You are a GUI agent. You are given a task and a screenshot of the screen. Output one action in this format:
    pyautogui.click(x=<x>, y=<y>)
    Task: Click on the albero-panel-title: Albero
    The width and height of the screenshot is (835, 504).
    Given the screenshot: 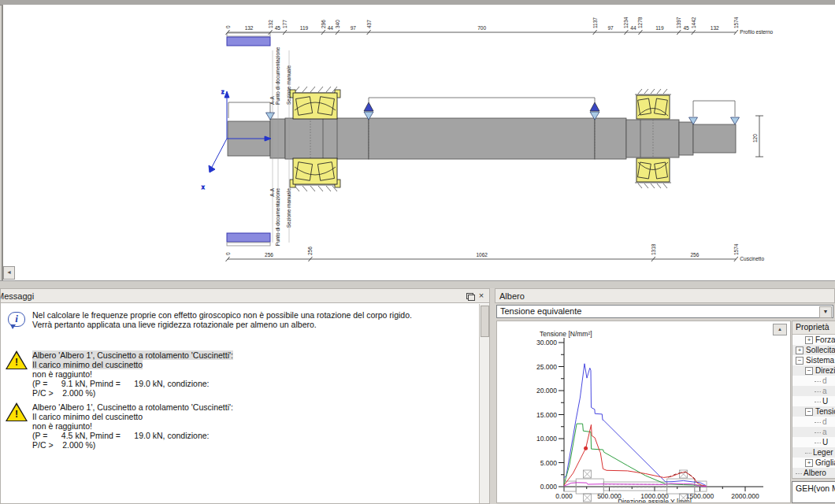 What is the action you would take?
    pyautogui.click(x=512, y=296)
    